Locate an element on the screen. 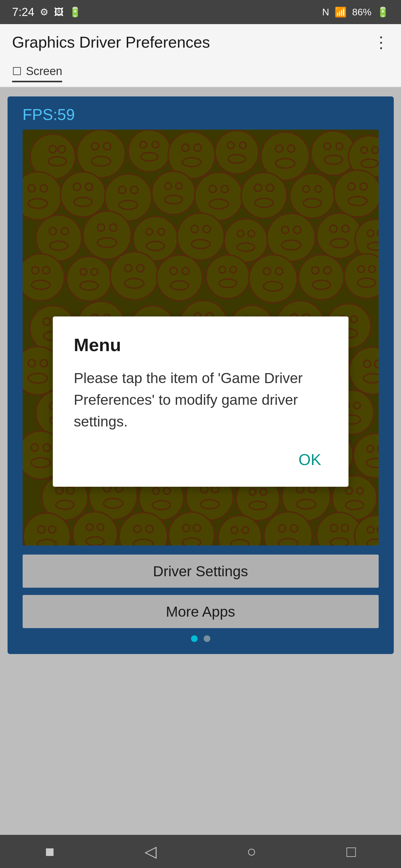  status-left: 7:24 ⚙ 🖼 🔋 is located at coordinates (47, 12).